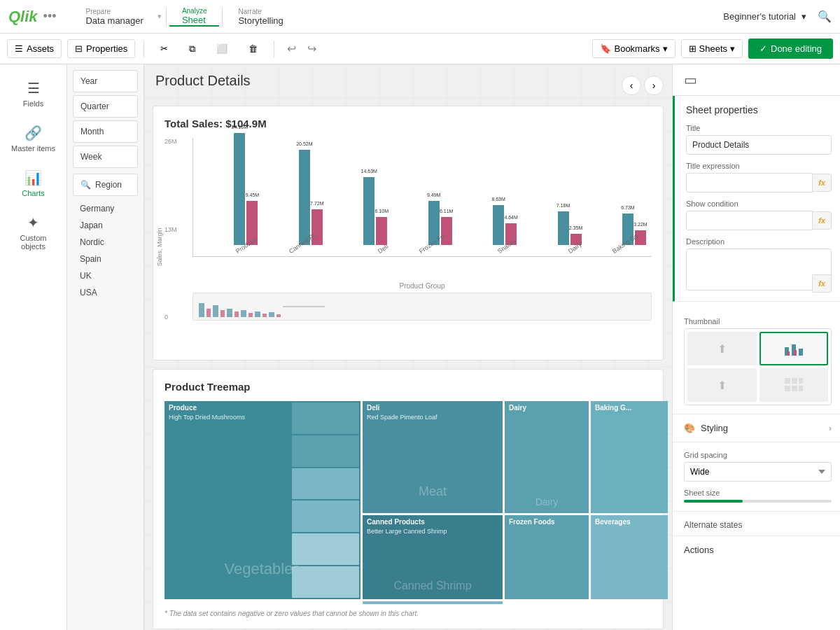 This screenshot has height=630, width=840. I want to click on properties-button: ⊟ Properties, so click(101, 49).